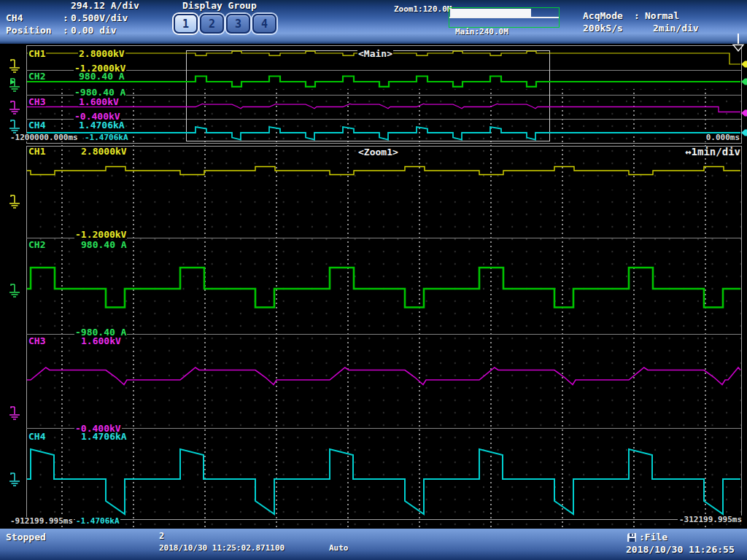  Describe the element at coordinates (238, 23) in the screenshot. I see `display-group-button-3: 3` at that location.